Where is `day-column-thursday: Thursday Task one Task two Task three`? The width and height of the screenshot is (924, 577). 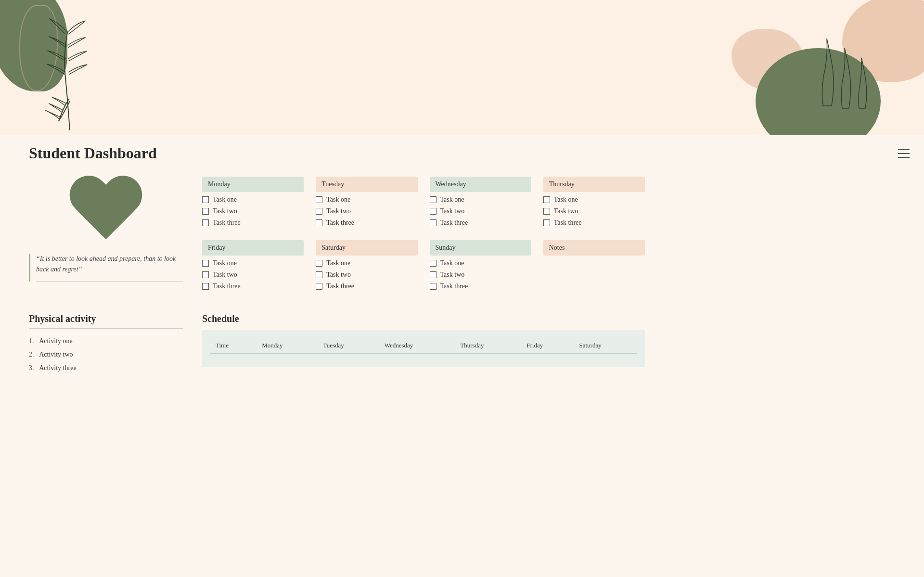
day-column-thursday: Thursday Task one Task two Task three is located at coordinates (594, 204).